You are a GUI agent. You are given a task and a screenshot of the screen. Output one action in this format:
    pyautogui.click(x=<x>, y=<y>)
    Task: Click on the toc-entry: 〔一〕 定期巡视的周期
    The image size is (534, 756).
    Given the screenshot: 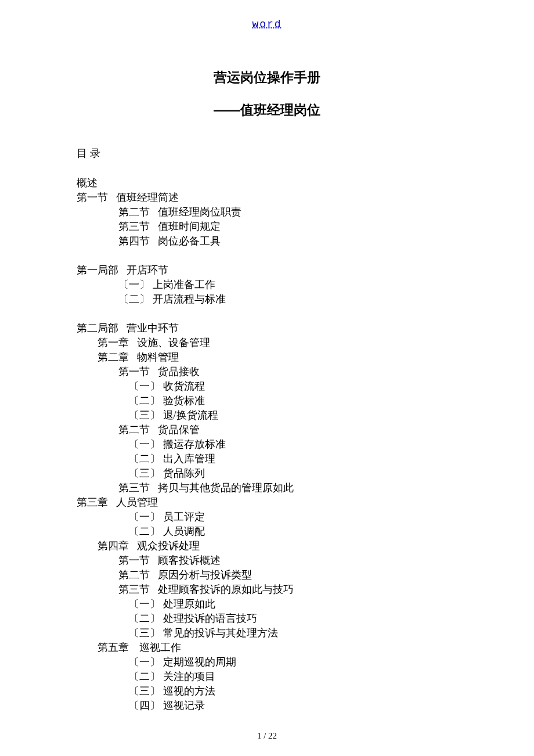 What is the action you would take?
    pyautogui.click(x=185, y=662)
    